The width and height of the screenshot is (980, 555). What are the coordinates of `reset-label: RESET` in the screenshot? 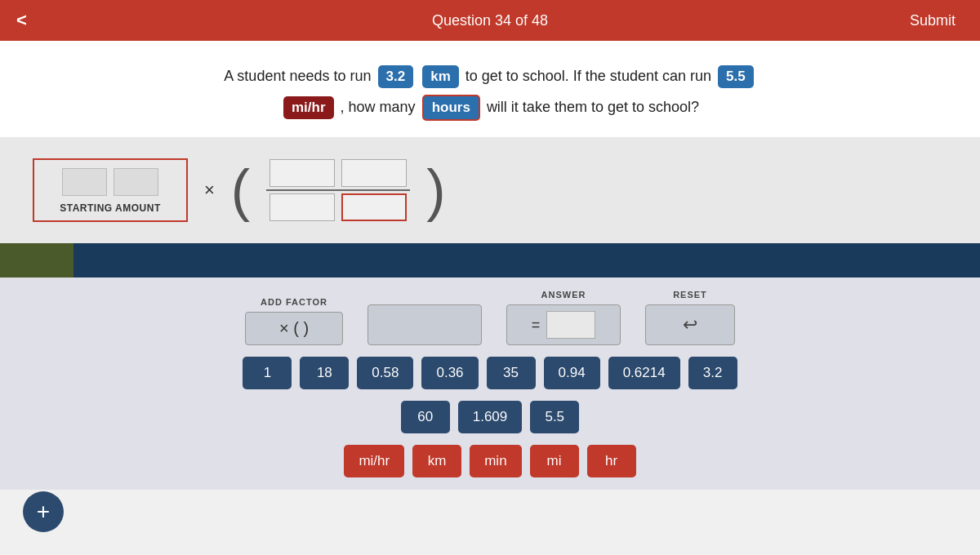 It's located at (690, 295).